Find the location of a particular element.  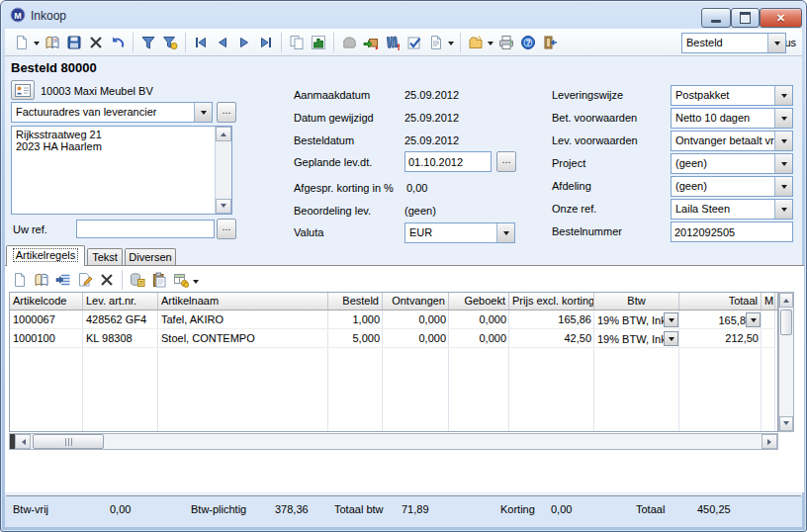

grid-settings-dropdown-icon is located at coordinates (196, 283).